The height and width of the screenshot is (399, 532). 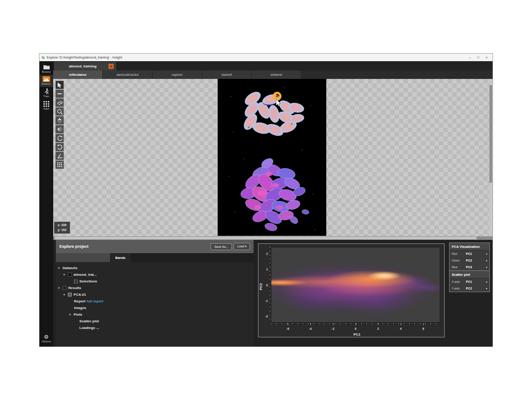 What do you see at coordinates (88, 281) in the screenshot?
I see `tree-label: Selections` at bounding box center [88, 281].